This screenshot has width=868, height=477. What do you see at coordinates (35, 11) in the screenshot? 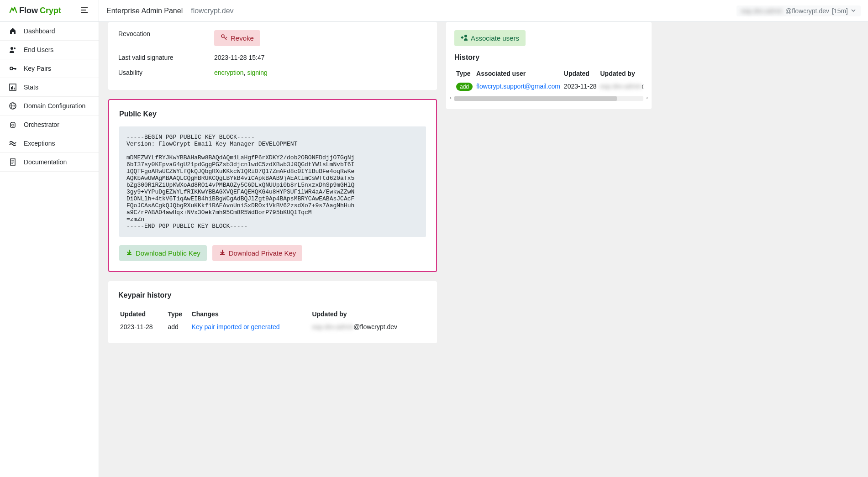
I see `logo: FlowCrypt` at bounding box center [35, 11].